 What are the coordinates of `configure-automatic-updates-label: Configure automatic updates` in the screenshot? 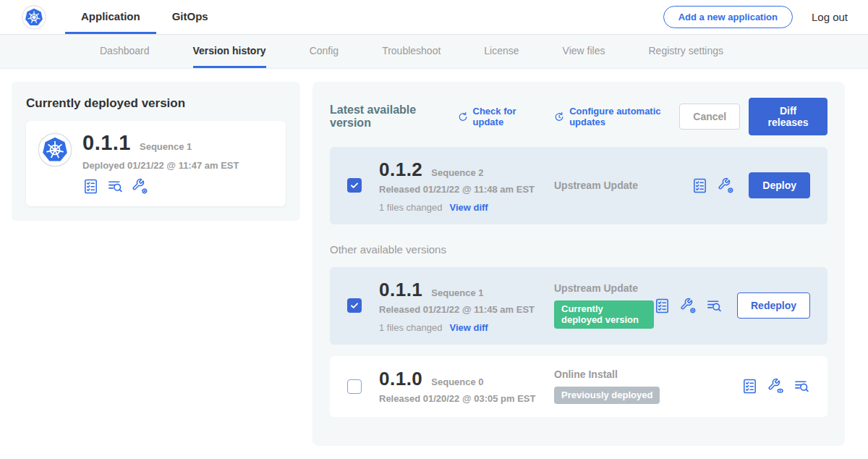 It's located at (624, 117).